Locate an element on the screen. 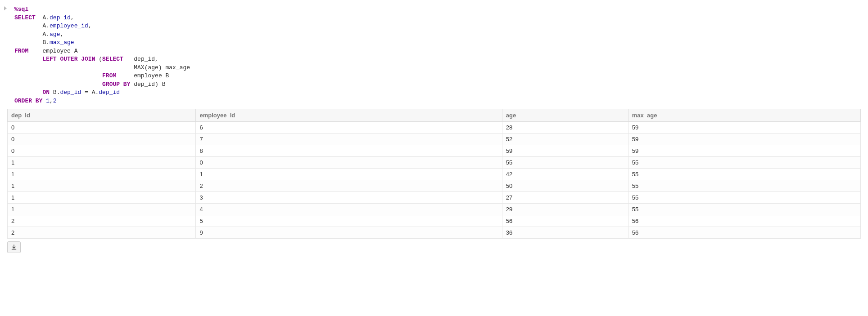 This screenshot has width=868, height=316. download-button is located at coordinates (14, 247).